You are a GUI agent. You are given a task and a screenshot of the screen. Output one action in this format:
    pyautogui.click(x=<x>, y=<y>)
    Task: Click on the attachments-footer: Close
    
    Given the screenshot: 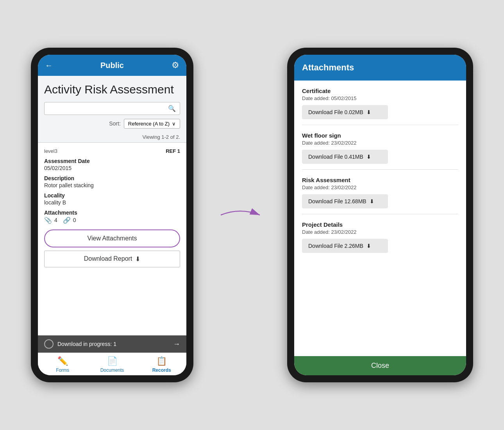 What is the action you would take?
    pyautogui.click(x=380, y=366)
    